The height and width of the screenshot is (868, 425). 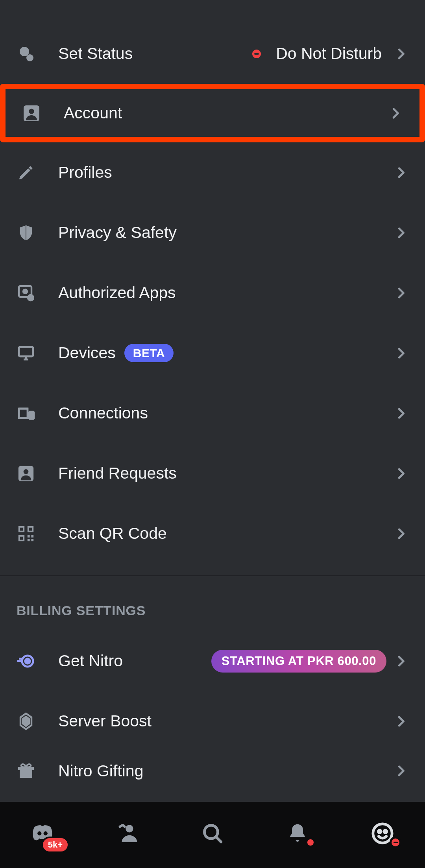 I want to click on row-label: Authorized Apps, so click(x=226, y=293).